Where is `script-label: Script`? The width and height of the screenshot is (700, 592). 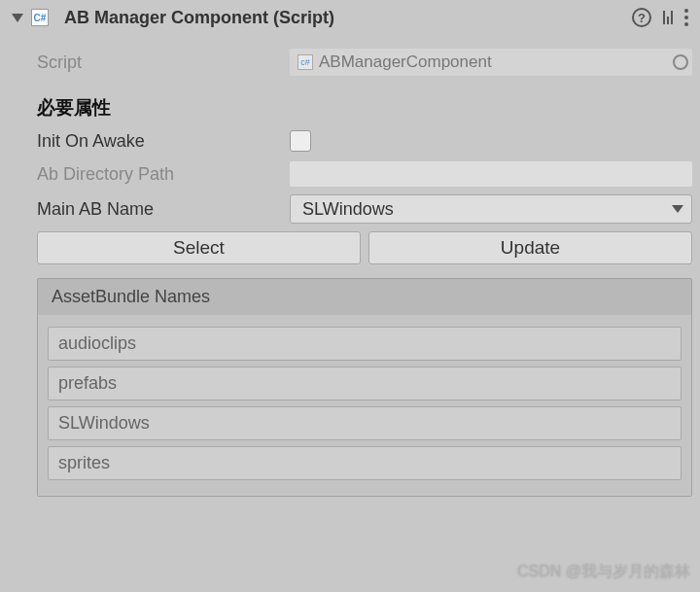
script-label: Script is located at coordinates (163, 62).